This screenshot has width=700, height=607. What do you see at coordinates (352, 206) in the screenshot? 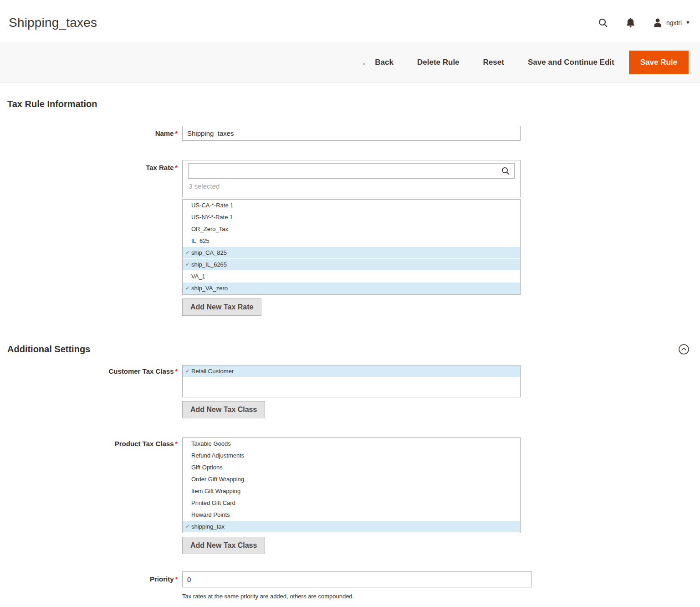
I see `tax-rate-option: ✓ US-CA-*-Rate 1` at bounding box center [352, 206].